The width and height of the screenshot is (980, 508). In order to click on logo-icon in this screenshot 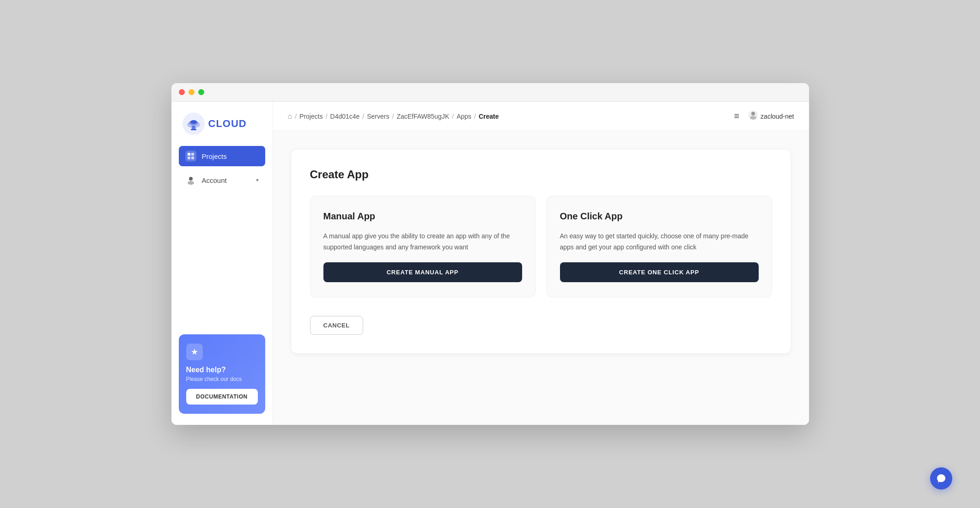, I will do `click(194, 124)`.